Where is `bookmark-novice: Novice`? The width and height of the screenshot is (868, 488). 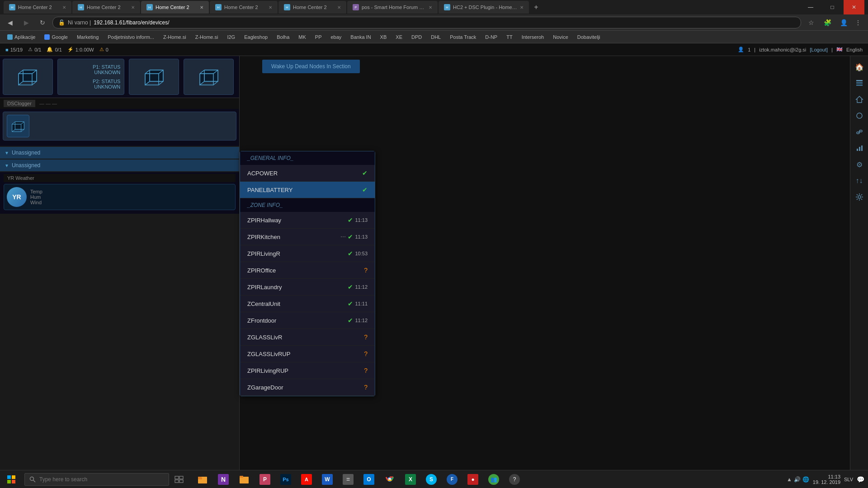 bookmark-novice: Novice is located at coordinates (561, 37).